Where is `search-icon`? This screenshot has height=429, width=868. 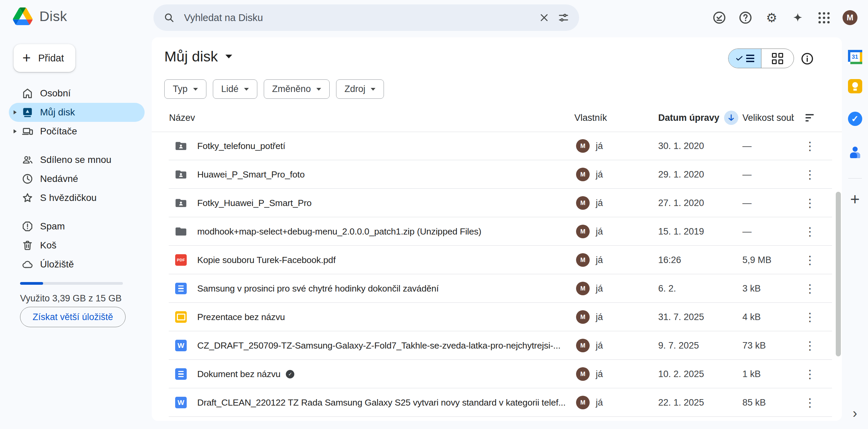
search-icon is located at coordinates (169, 18).